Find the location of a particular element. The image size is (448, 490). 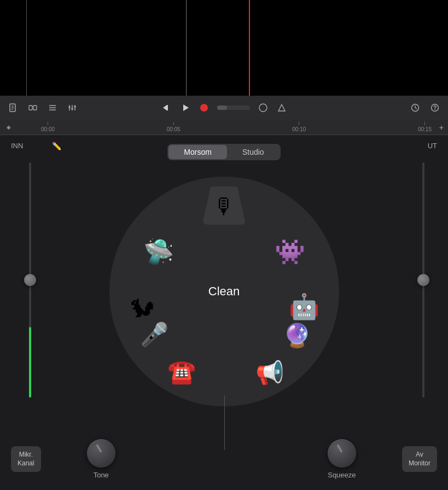

timeline-line-left is located at coordinates (26, 48).